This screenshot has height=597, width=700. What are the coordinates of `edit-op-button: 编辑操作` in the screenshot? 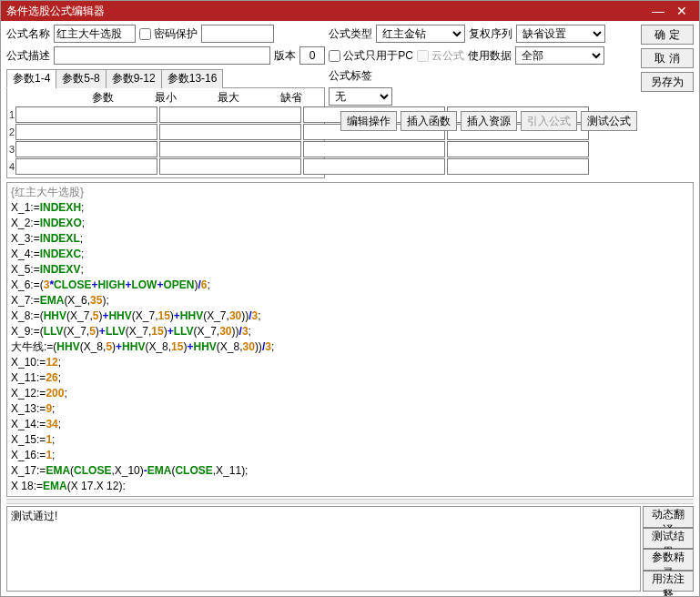 It's located at (369, 121).